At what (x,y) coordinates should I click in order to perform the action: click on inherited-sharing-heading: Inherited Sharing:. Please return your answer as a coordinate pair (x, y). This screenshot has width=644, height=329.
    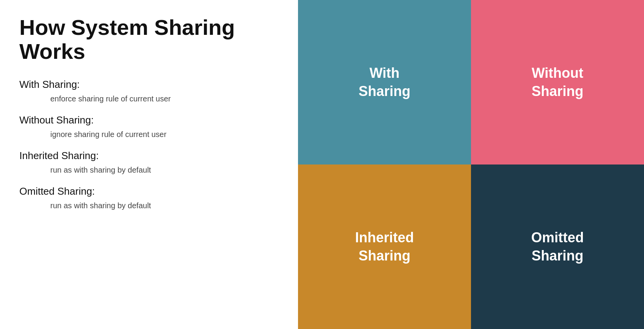
    Looking at the image, I should click on (149, 156).